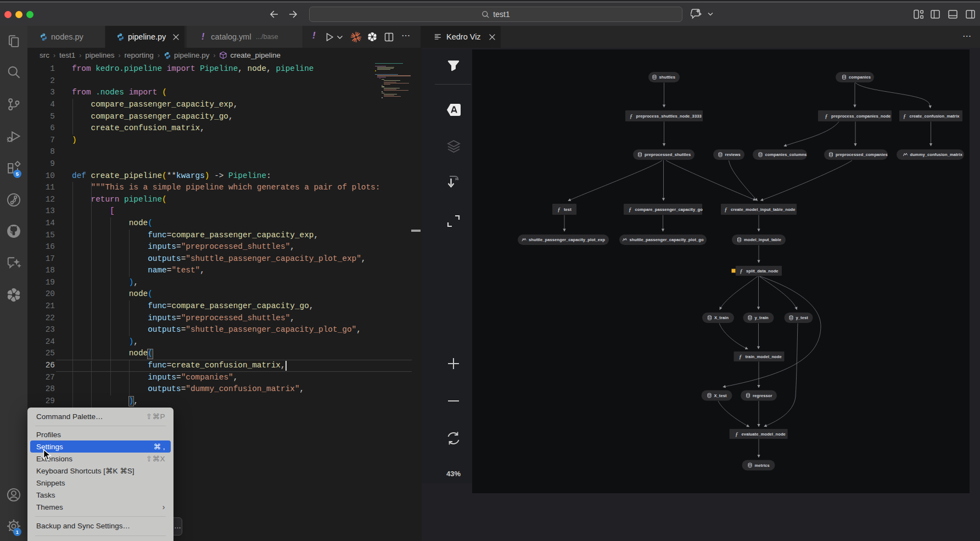 The width and height of the screenshot is (980, 541). Describe the element at coordinates (667, 239) in the screenshot. I see `svg-text:shuttle_passenger_capacity_plo: shuttle_passenger_capacity_plot_go` at that location.